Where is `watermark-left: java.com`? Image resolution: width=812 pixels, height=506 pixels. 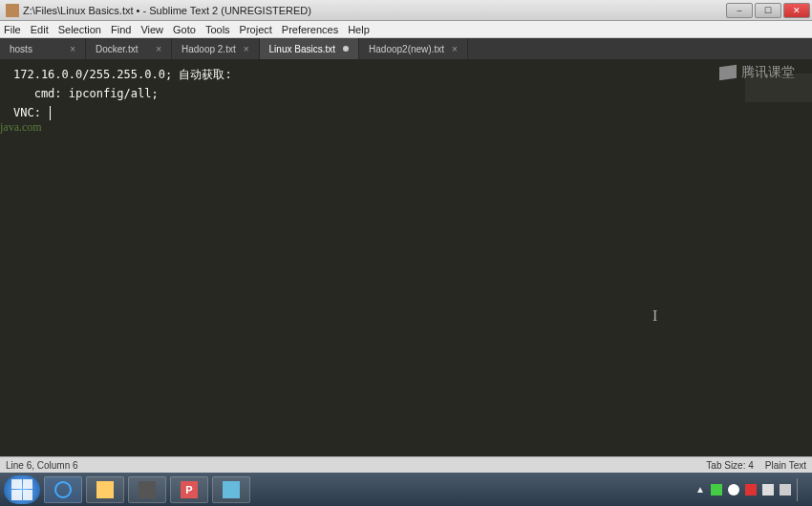
watermark-left: java.com is located at coordinates (21, 128).